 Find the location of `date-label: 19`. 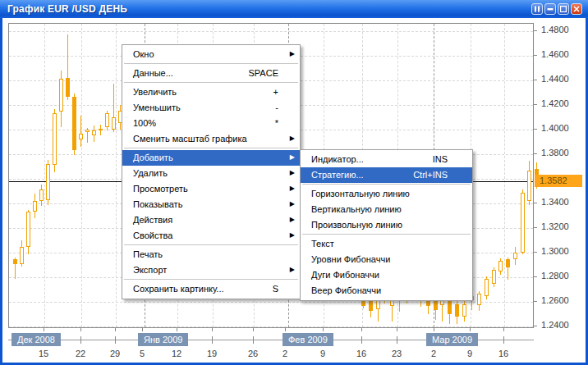

date-label: 19 is located at coordinates (212, 354).